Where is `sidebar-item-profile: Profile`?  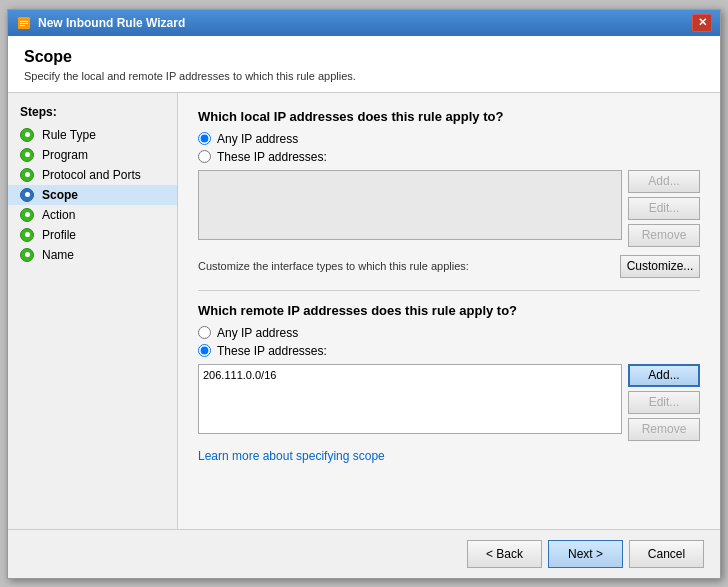 sidebar-item-profile: Profile is located at coordinates (92, 235).